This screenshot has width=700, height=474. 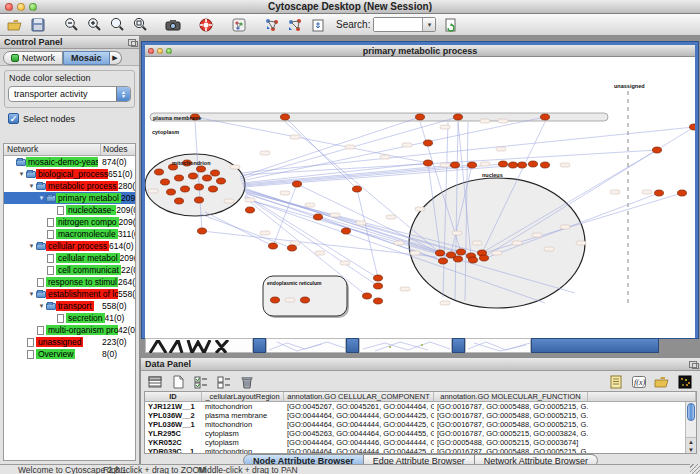 What do you see at coordinates (70, 294) in the screenshot?
I see `tree-row: ▼establishment of lo558(0)` at bounding box center [70, 294].